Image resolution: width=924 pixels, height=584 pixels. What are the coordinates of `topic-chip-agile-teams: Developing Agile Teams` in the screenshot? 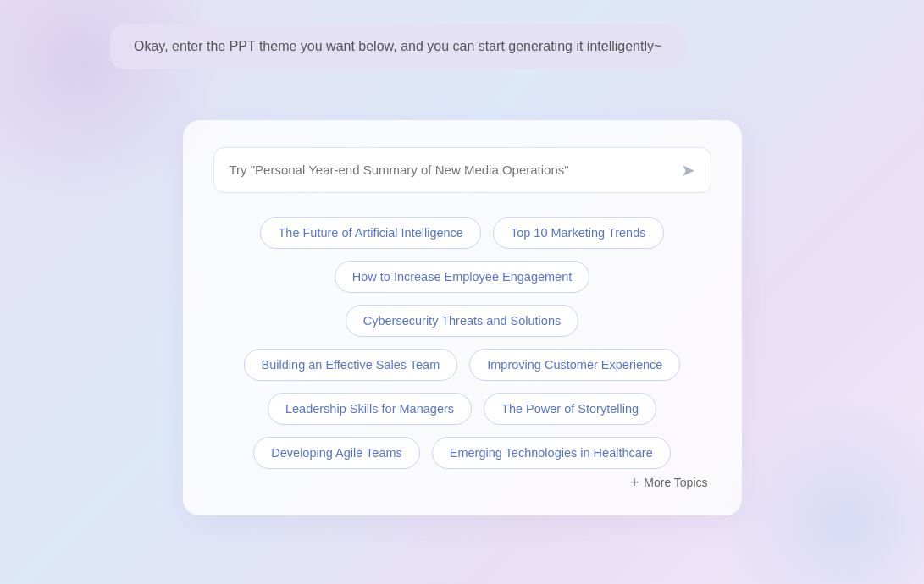 It's located at (337, 453).